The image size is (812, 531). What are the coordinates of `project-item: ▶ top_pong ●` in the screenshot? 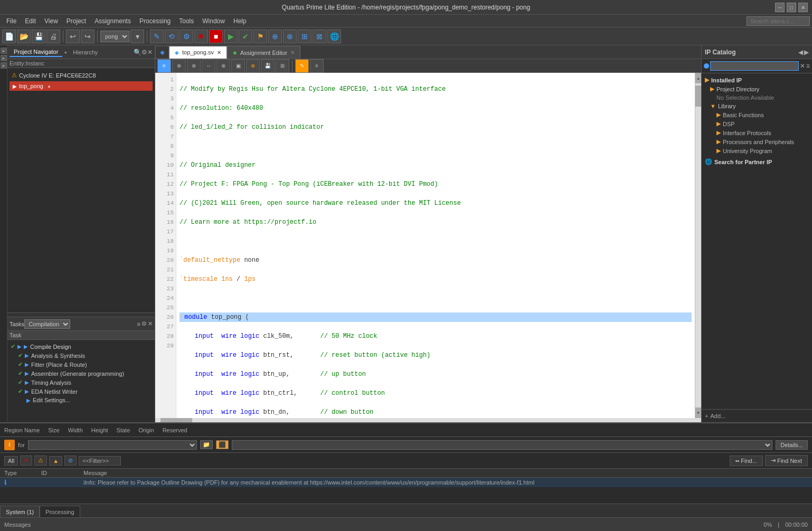 It's located at (81, 86).